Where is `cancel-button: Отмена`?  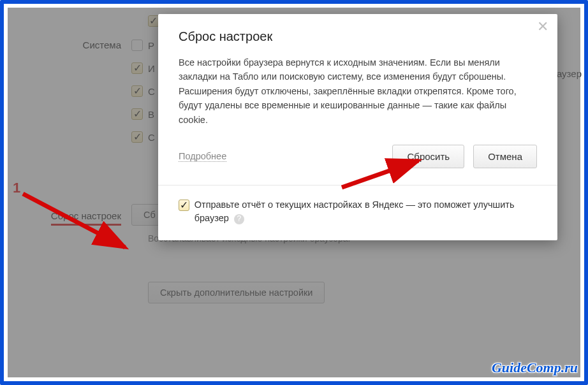
cancel-button: Отмена is located at coordinates (505, 157).